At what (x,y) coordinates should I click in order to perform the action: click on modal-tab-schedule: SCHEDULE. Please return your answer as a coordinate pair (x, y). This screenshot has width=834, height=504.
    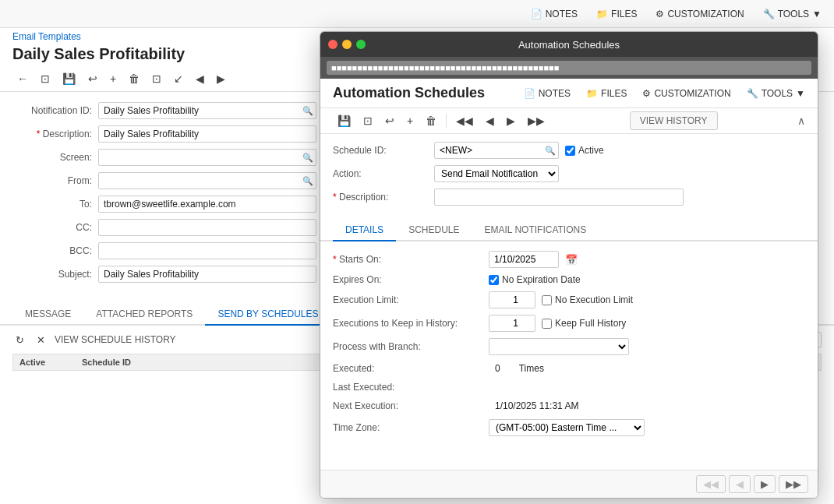
    Looking at the image, I should click on (433, 231).